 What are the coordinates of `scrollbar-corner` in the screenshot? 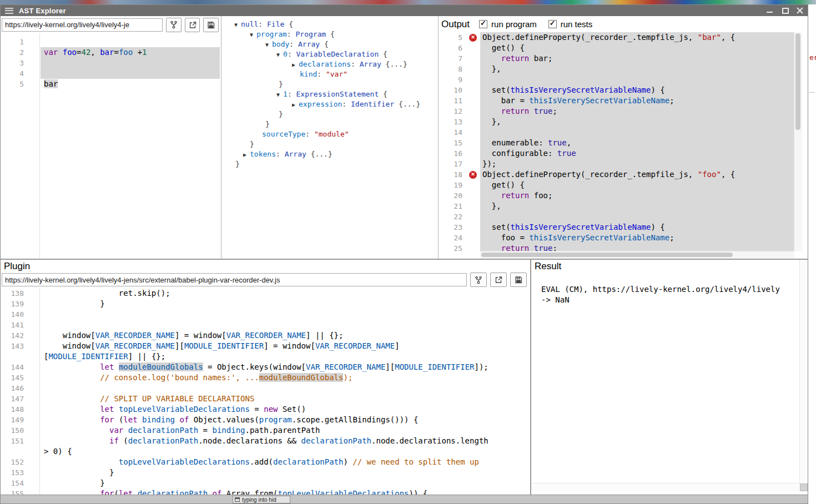 It's located at (804, 487).